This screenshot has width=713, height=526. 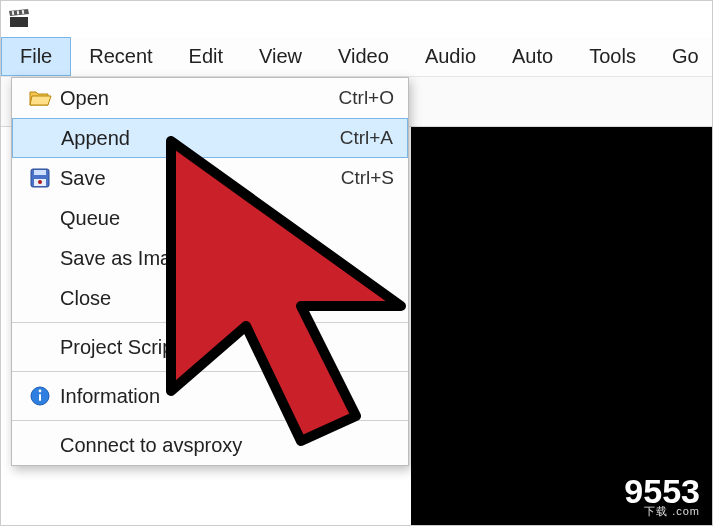 What do you see at coordinates (356, 19) in the screenshot?
I see `titlebar` at bounding box center [356, 19].